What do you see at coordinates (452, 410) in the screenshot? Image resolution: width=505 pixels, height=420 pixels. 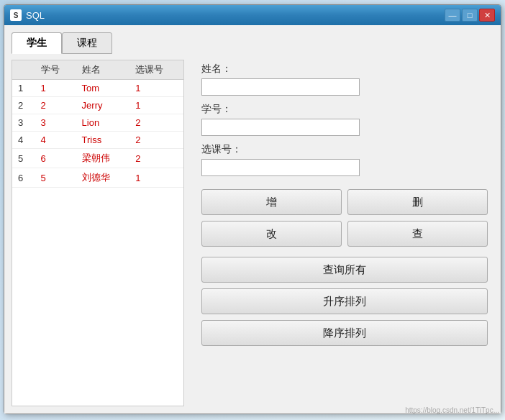 I see `watermark: https://blog.csdn.net/1TiTpc...` at bounding box center [452, 410].